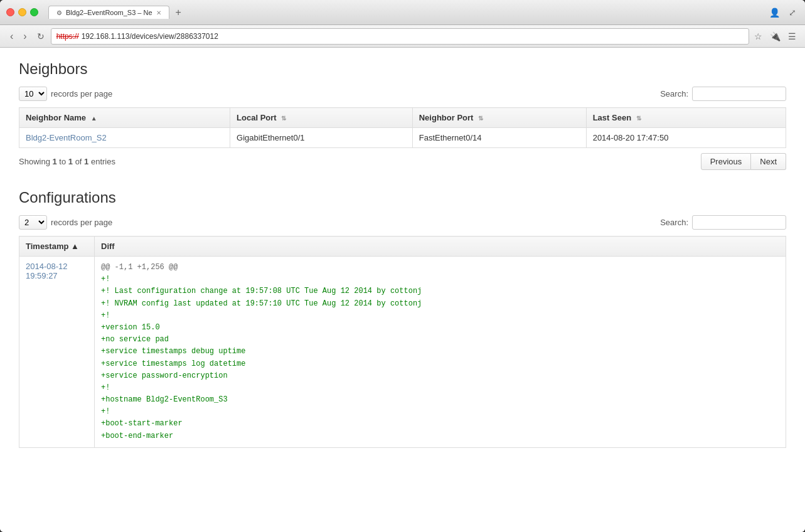 This screenshot has height=532, width=805. Describe the element at coordinates (159, 13) in the screenshot. I see `tab-close-icon: ✕` at that location.